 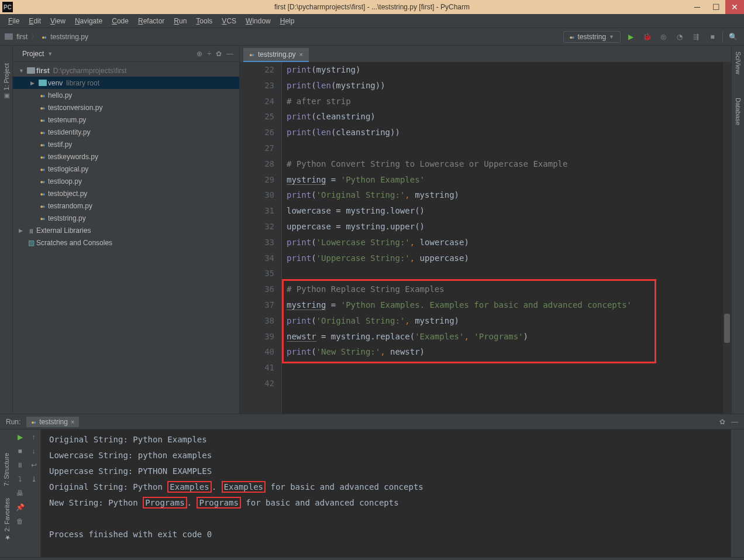 I want to click on breadcrumb-file: teststring.py, so click(x=69, y=37).